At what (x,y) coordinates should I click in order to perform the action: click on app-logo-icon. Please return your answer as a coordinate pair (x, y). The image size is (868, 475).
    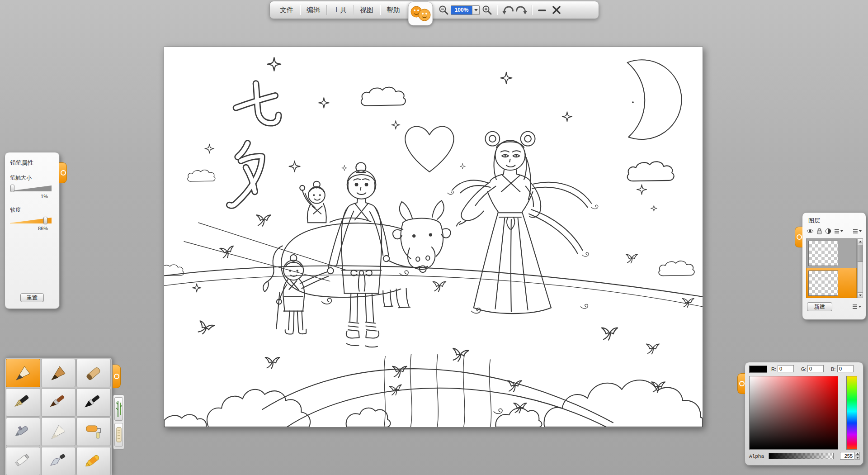
    Looking at the image, I should click on (420, 14).